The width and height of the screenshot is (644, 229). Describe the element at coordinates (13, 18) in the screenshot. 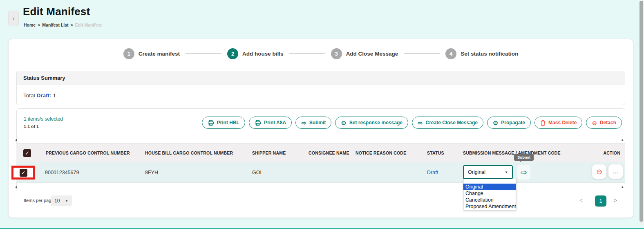

I see `chevron-left-icon: ‹` at that location.